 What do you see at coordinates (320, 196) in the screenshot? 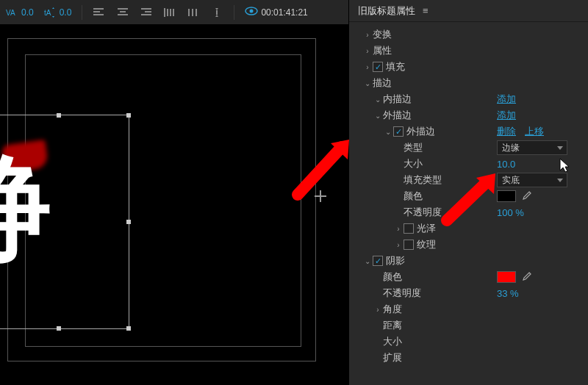
I see `anchor-point-icon` at bounding box center [320, 196].